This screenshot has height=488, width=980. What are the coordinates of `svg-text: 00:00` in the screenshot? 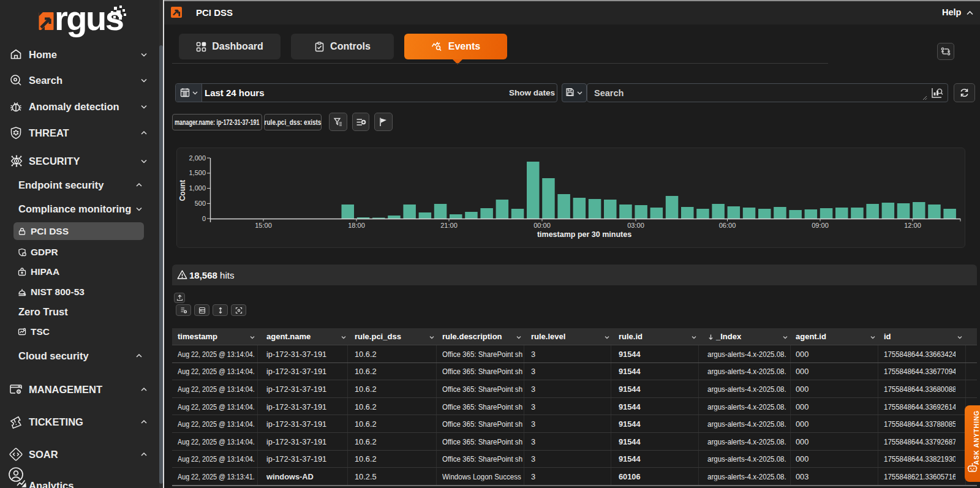 It's located at (542, 225).